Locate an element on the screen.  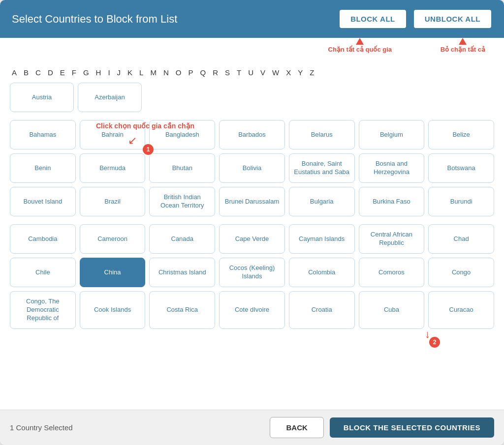
alpha-t: T is located at coordinates (239, 73).